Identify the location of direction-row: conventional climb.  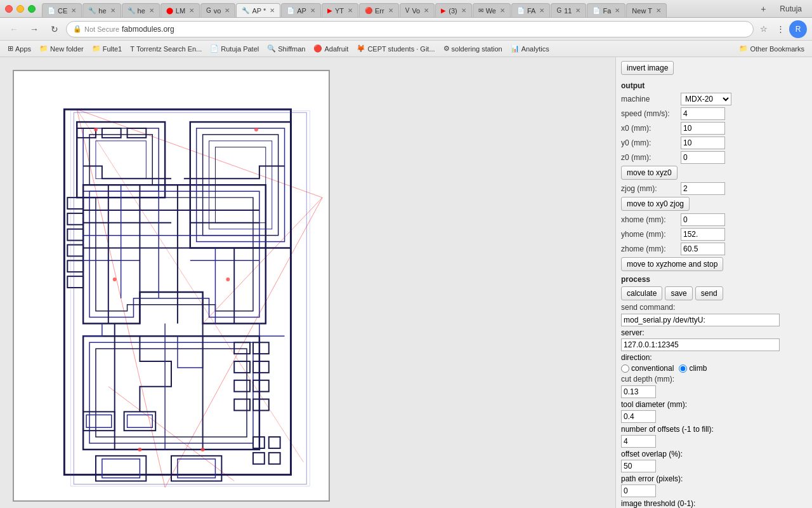
(714, 368).